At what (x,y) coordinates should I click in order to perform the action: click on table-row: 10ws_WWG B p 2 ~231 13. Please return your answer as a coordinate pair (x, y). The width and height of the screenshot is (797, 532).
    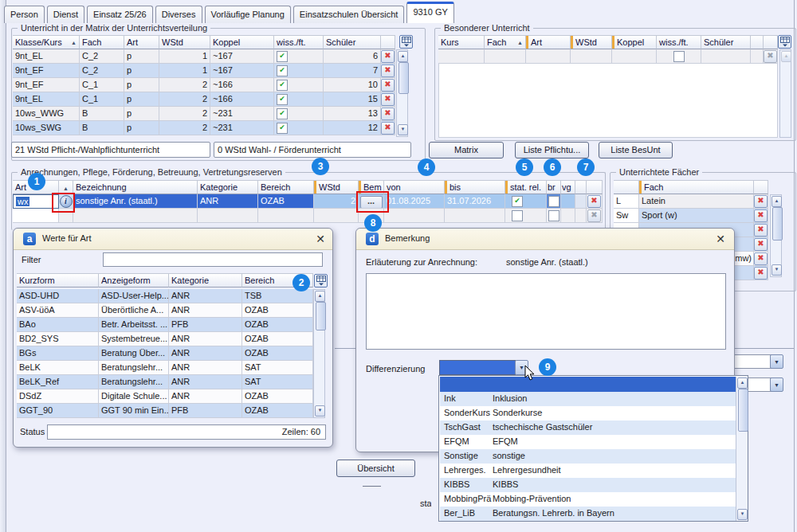
    Looking at the image, I should click on (204, 114).